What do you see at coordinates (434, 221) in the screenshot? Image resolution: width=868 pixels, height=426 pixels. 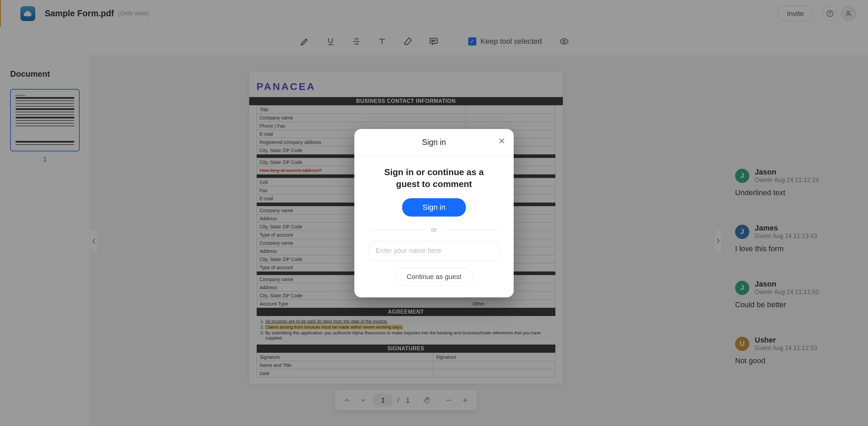 I see `modal-body: Sign in or continue as a guest to commen…` at bounding box center [434, 221].